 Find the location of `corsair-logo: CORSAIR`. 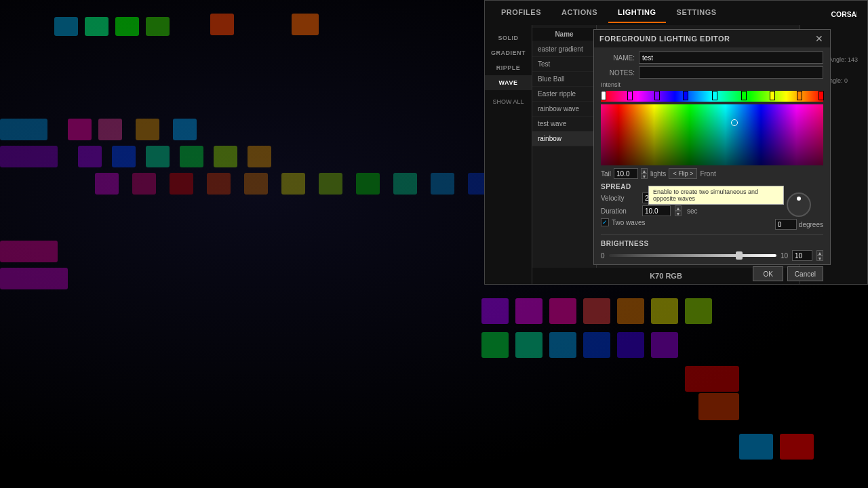

corsair-logo: CORSAIR is located at coordinates (844, 13).